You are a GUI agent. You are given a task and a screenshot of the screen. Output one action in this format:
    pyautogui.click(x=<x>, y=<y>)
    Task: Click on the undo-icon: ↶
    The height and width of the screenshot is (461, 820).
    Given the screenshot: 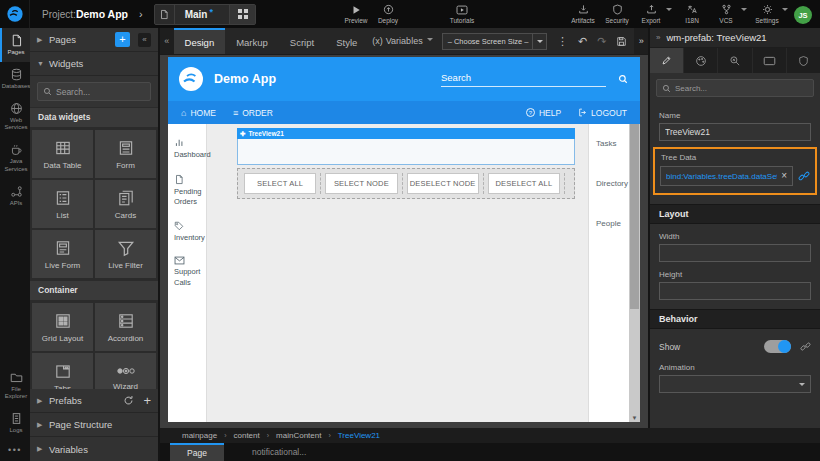 What is the action you would take?
    pyautogui.click(x=582, y=41)
    